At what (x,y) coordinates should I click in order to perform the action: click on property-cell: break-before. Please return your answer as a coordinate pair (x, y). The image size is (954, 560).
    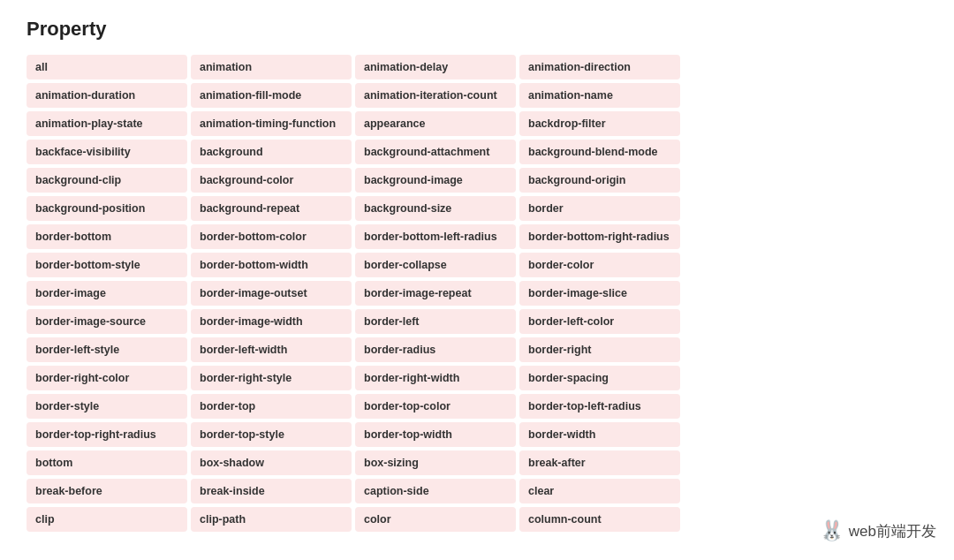
    Looking at the image, I should click on (107, 491).